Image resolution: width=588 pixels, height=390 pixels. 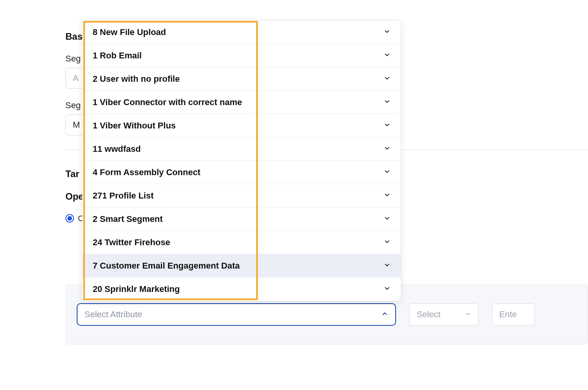 I want to click on dropdown-item: 20 Sprinklr Marketing, so click(x=241, y=289).